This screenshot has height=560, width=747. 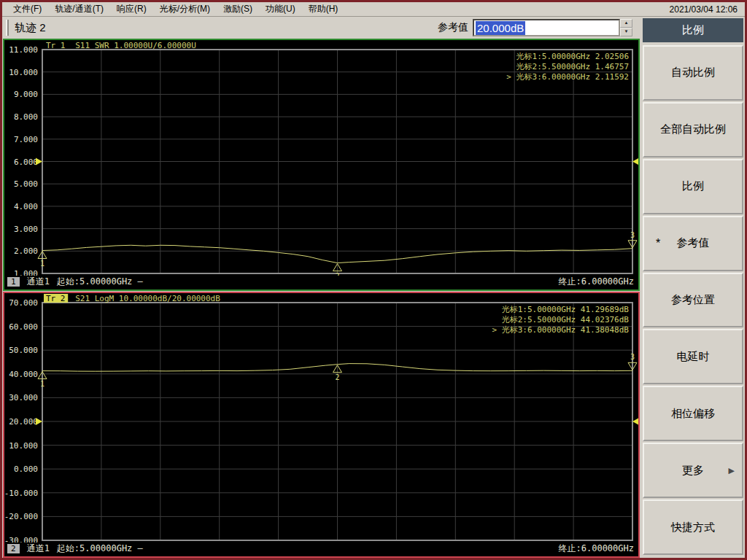 I want to click on menu-response: 响应(R), so click(x=131, y=9).